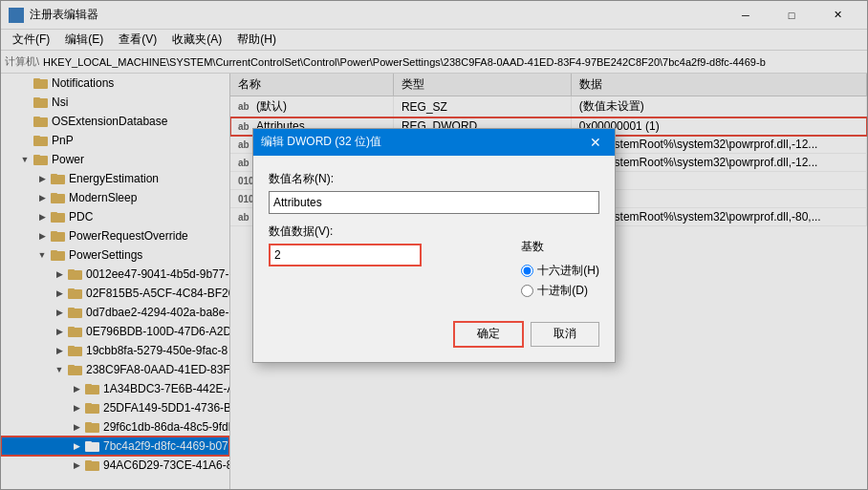 The height and width of the screenshot is (490, 868). What do you see at coordinates (434, 193) in the screenshot?
I see `name-row: 数值名称(N):` at bounding box center [434, 193].